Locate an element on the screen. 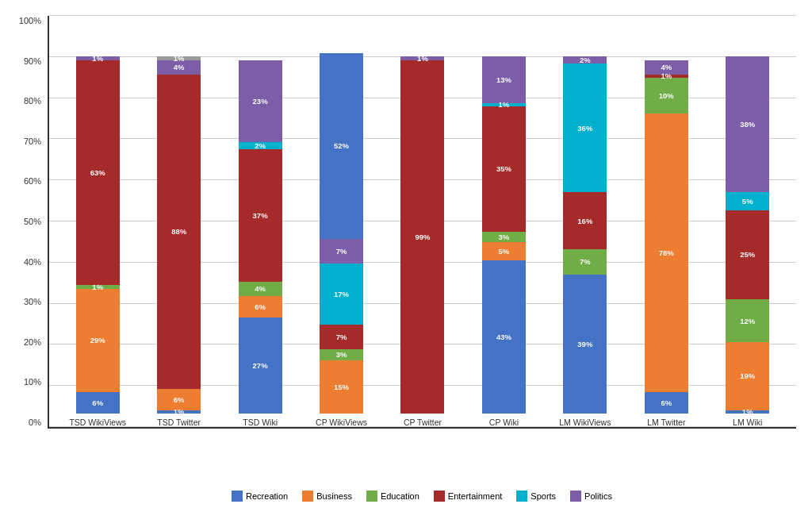 The width and height of the screenshot is (812, 508). legend-label: Recreation is located at coordinates (266, 496).